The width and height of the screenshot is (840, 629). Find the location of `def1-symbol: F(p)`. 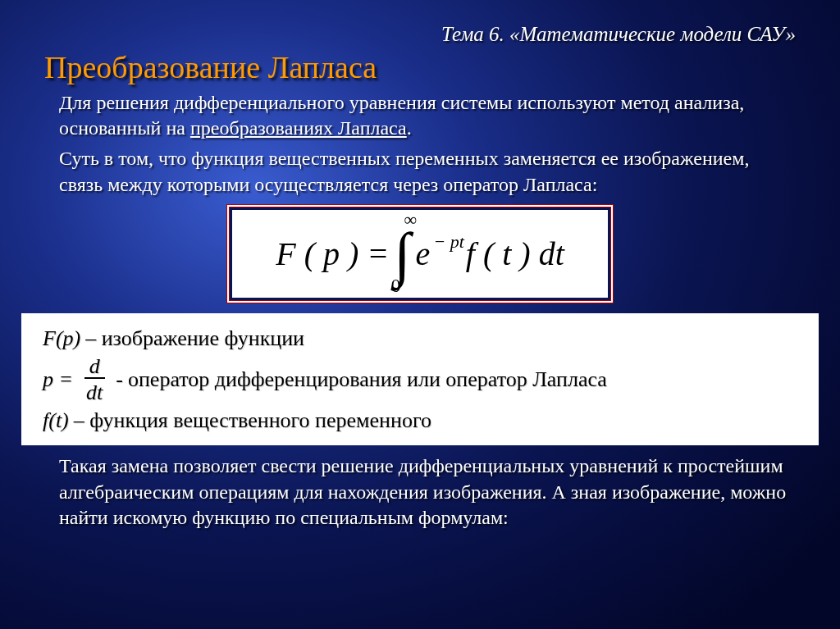

def1-symbol: F(p) is located at coordinates (62, 339).